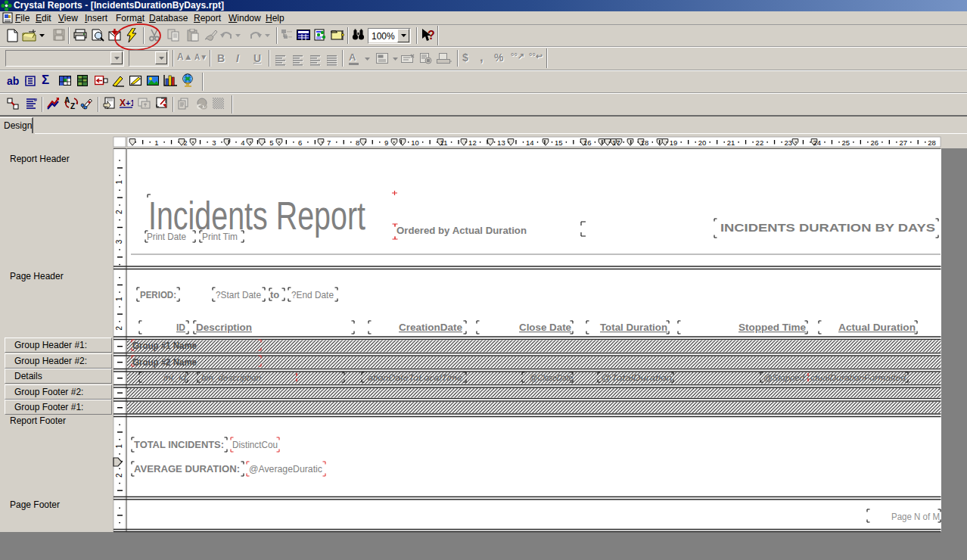  Describe the element at coordinates (551, 378) in the screenshot. I see `svg-text: @CloseDate` at that location.